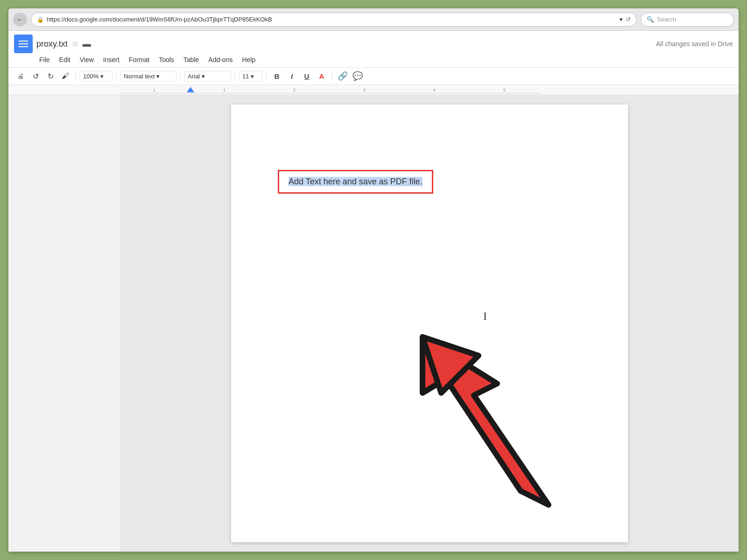 Image resolution: width=747 pixels, height=560 pixels. Describe the element at coordinates (343, 76) in the screenshot. I see `link-button: 🔗` at that location.